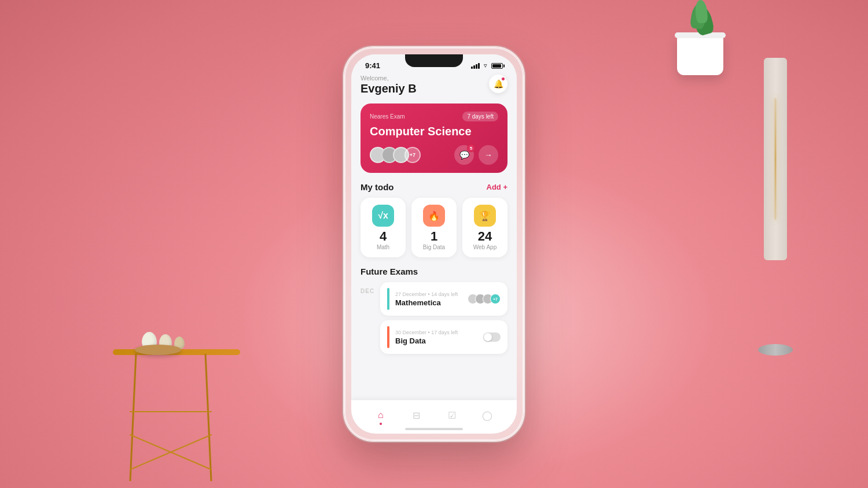  Describe the element at coordinates (492, 337) in the screenshot. I see `exam-item-right-bigdata` at that location.